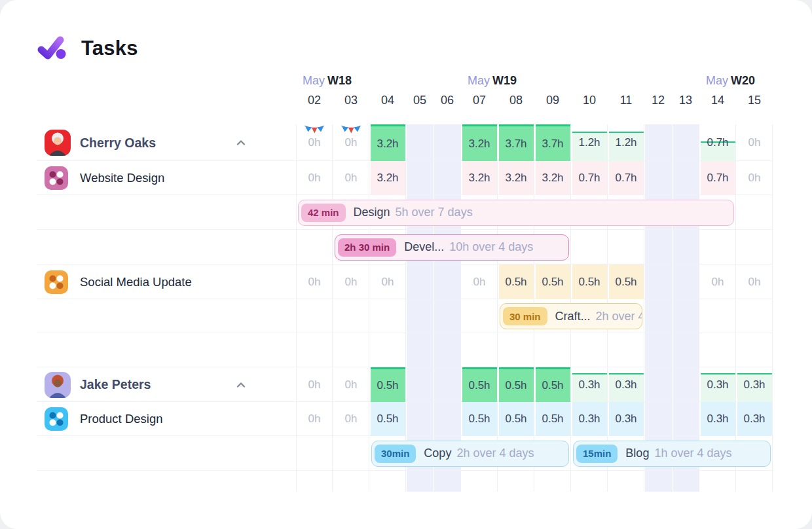  I want to click on group-row-label: Cherry Oaks, so click(166, 143).